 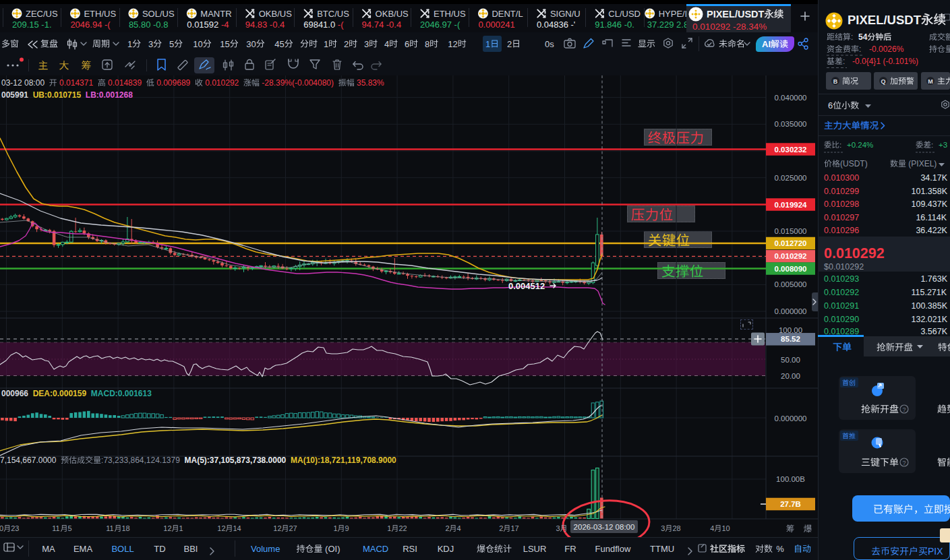 What do you see at coordinates (841, 306) in the screenshot?
I see `svg-text: 0.010291` at bounding box center [841, 306].